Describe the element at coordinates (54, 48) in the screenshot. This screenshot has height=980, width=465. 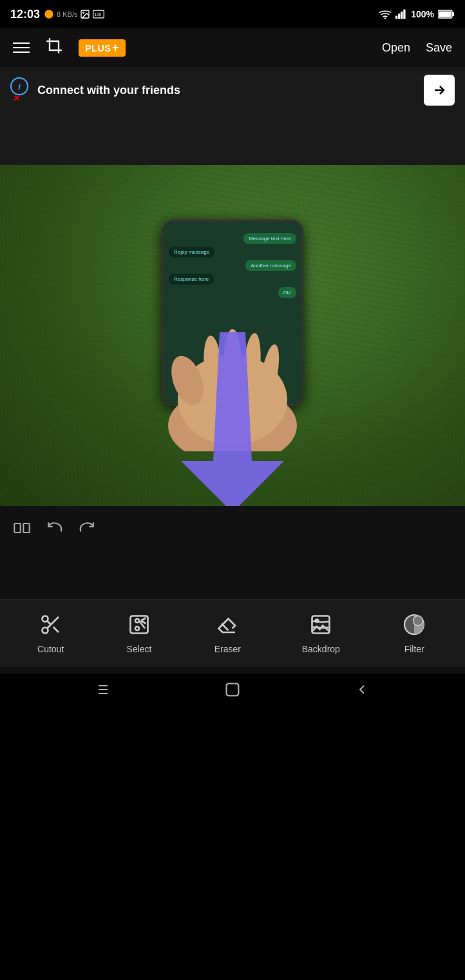
I see `crop-button` at that location.